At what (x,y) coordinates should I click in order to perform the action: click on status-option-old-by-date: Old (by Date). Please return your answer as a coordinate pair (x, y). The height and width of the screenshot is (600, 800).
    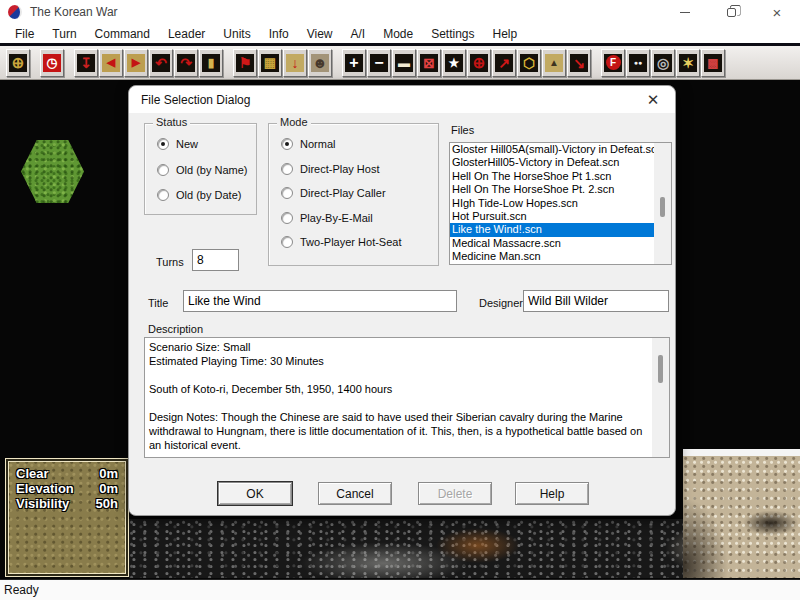
    Looking at the image, I should click on (199, 195).